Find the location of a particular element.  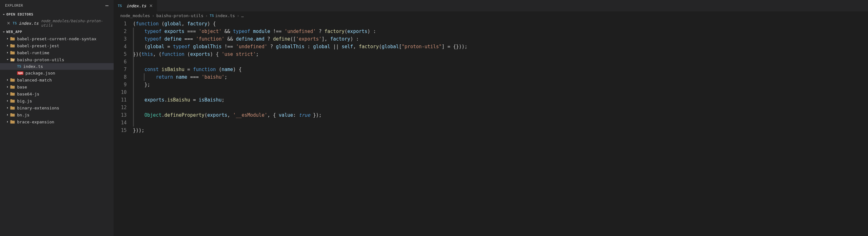

line-number: 10 is located at coordinates (120, 93).